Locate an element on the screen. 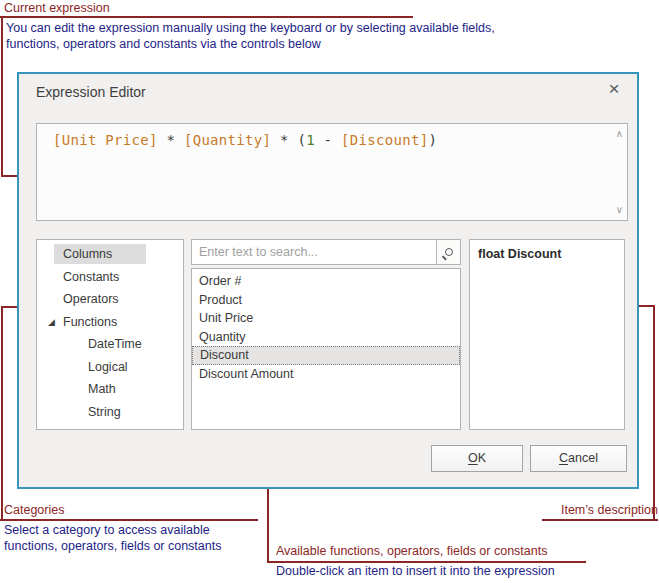 The image size is (659, 583). category-label: Functions is located at coordinates (90, 322).